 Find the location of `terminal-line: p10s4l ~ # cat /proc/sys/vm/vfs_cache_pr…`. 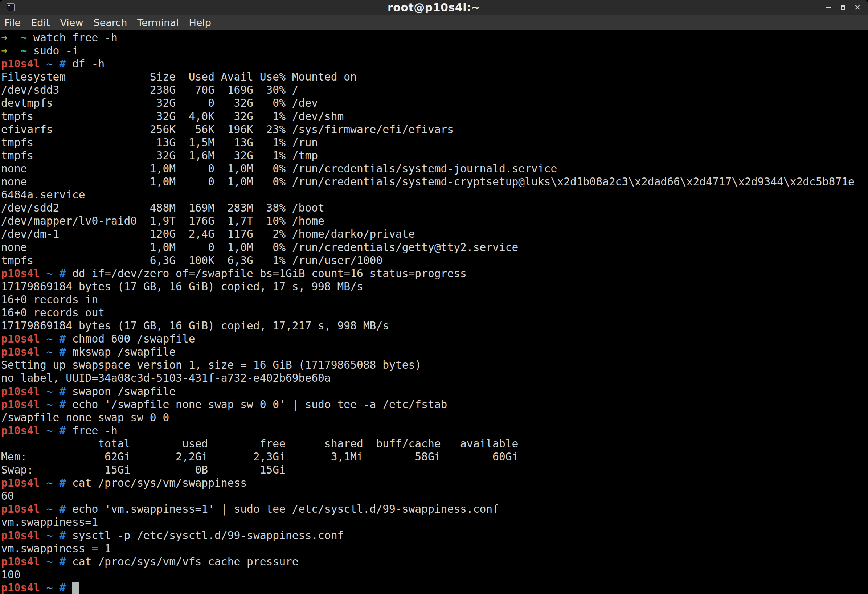

terminal-line: p10s4l ~ # cat /proc/sys/vm/vfs_cache_pr… is located at coordinates (435, 562).